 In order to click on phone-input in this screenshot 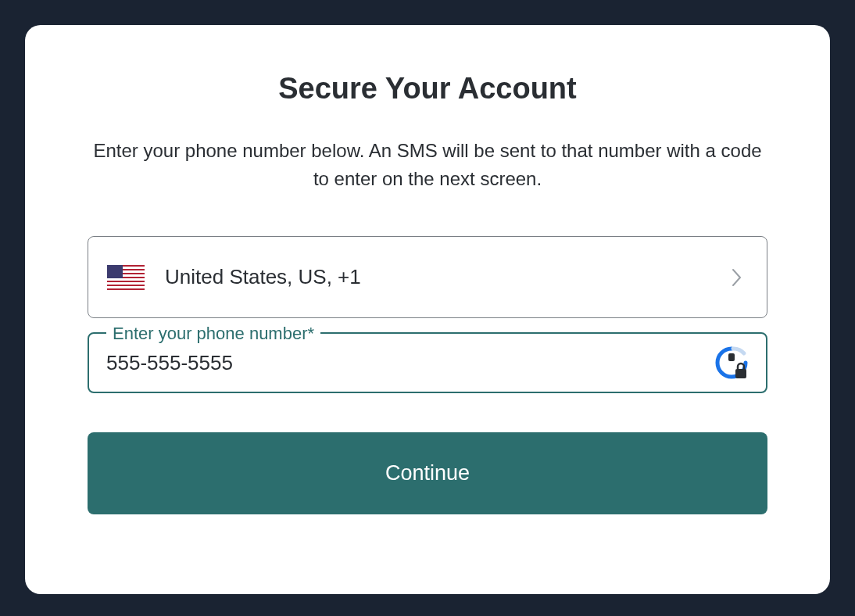, I will do `click(410, 363)`.